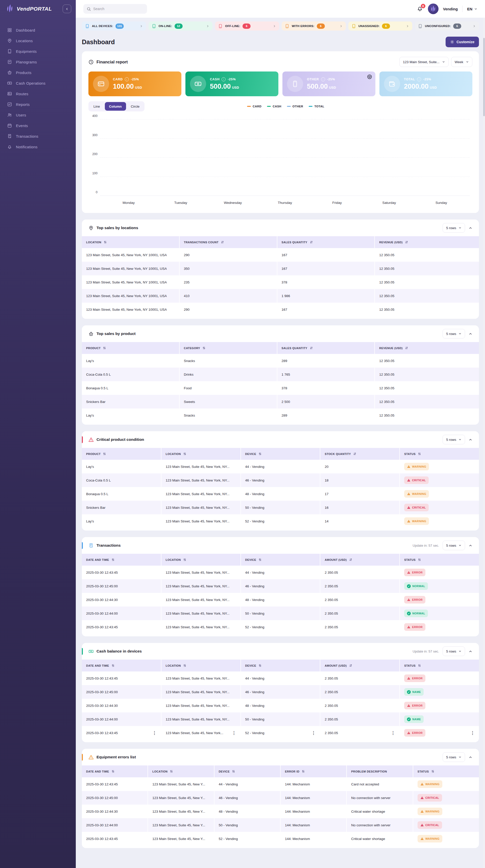 This screenshot has width=485, height=868. What do you see at coordinates (484, 443) in the screenshot?
I see `scrollbar-track` at bounding box center [484, 443].